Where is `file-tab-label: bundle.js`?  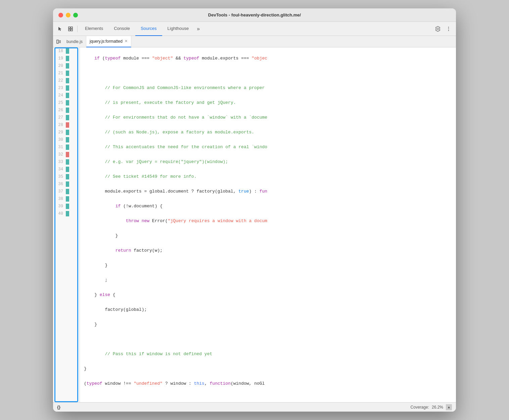
file-tab-label: bundle.js is located at coordinates (75, 42).